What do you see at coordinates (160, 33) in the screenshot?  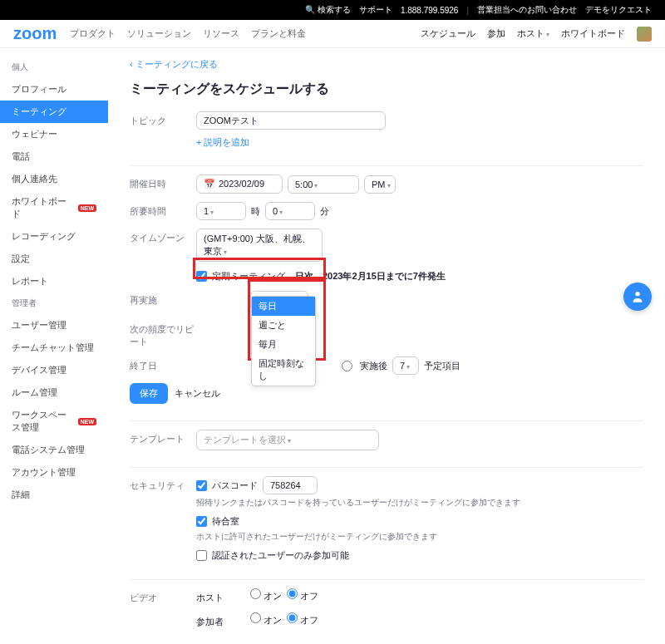 I see `nav-solution: ソリューション` at bounding box center [160, 33].